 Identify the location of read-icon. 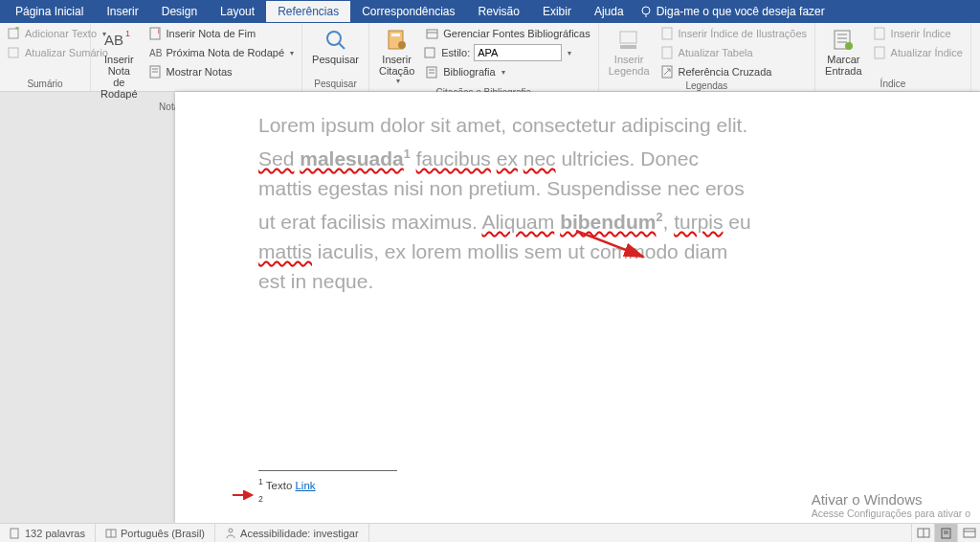
(924, 533).